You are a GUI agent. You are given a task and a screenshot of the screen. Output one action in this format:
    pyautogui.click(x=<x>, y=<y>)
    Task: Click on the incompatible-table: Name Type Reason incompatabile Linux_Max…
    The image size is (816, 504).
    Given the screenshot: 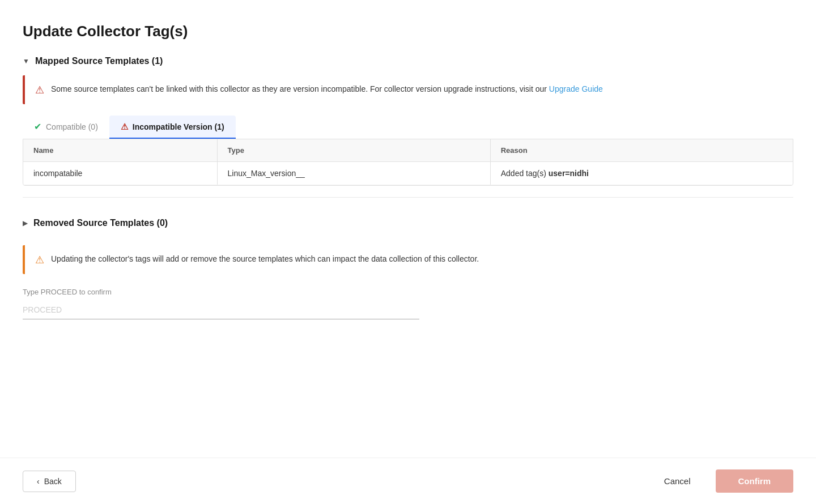 What is the action you would take?
    pyautogui.click(x=408, y=162)
    